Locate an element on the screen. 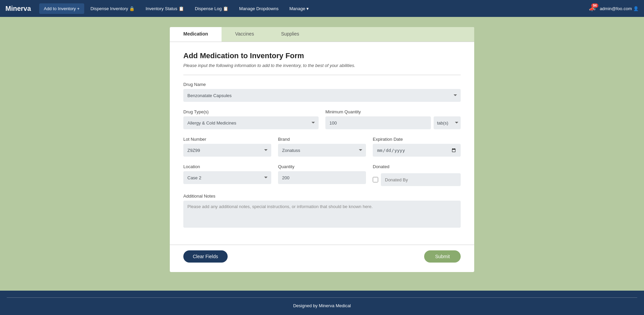  footer-text: Designed by Minerva Medical is located at coordinates (322, 306).